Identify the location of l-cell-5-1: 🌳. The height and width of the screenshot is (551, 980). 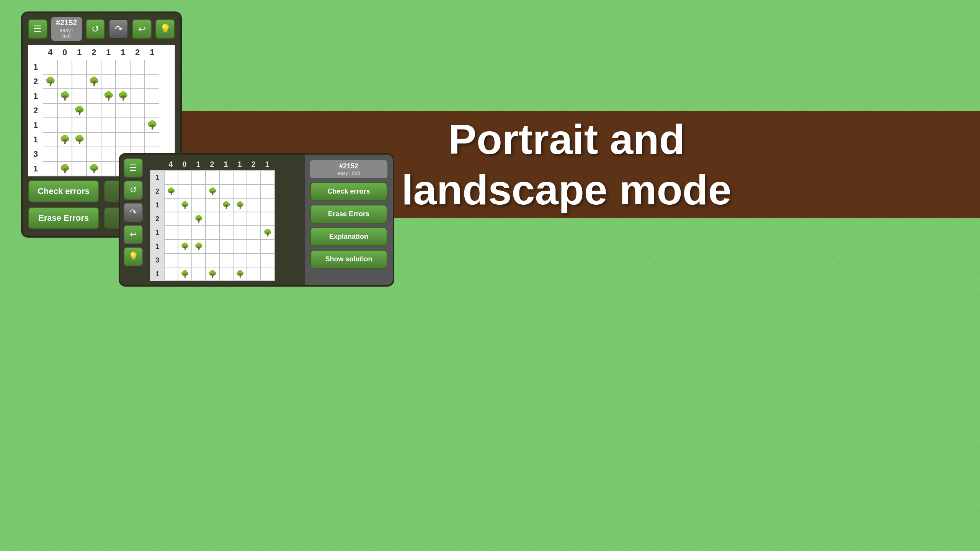
(185, 246).